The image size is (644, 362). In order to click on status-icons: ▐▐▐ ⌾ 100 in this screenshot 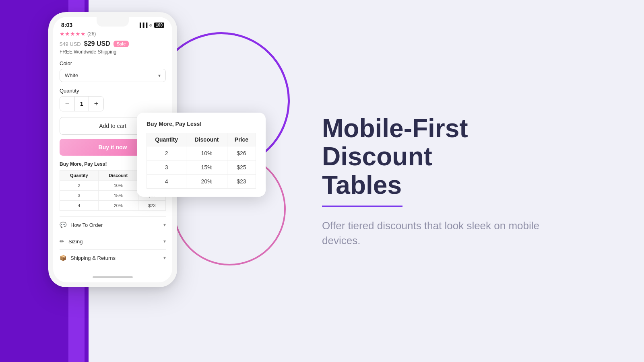, I will do `click(151, 25)`.